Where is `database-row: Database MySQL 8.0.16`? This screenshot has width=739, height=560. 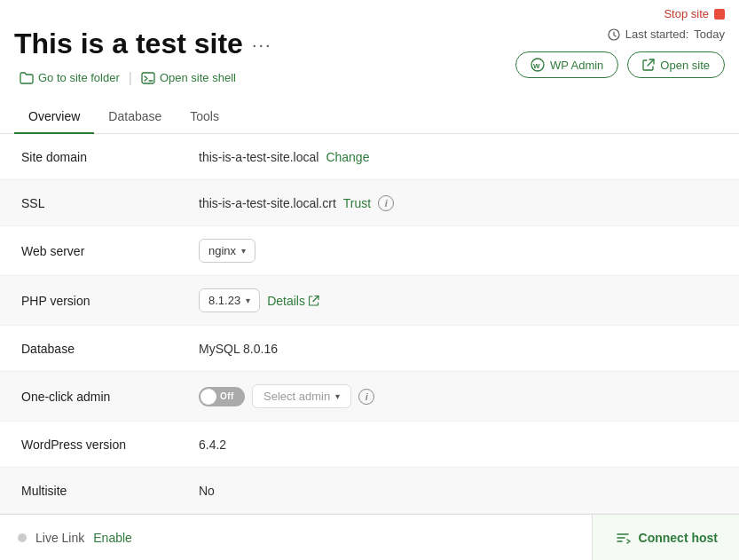 database-row: Database MySQL 8.0.16 is located at coordinates (369, 349).